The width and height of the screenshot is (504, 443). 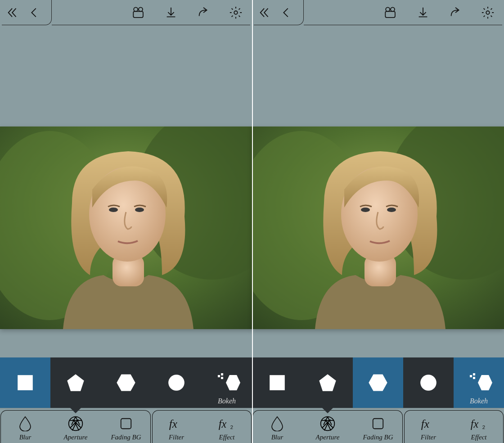 What do you see at coordinates (13, 13) in the screenshot?
I see `double-back-icon` at bounding box center [13, 13].